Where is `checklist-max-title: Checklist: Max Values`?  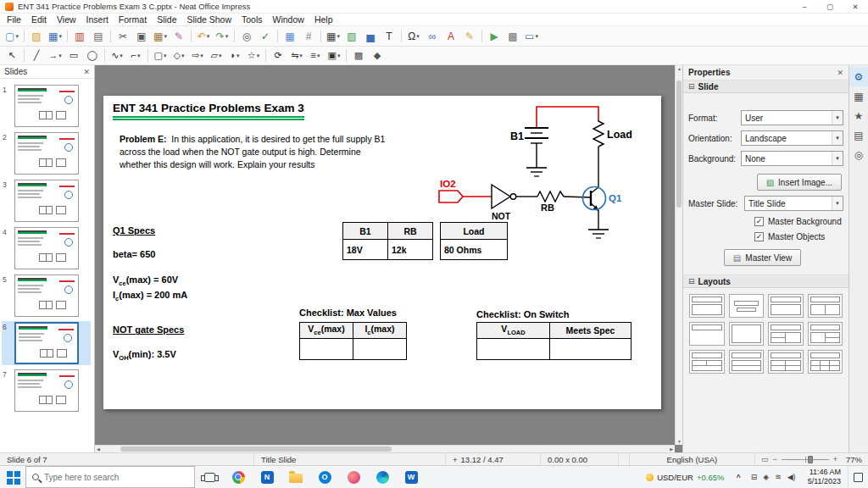
checklist-max-title: Checklist: Max Values is located at coordinates (348, 313).